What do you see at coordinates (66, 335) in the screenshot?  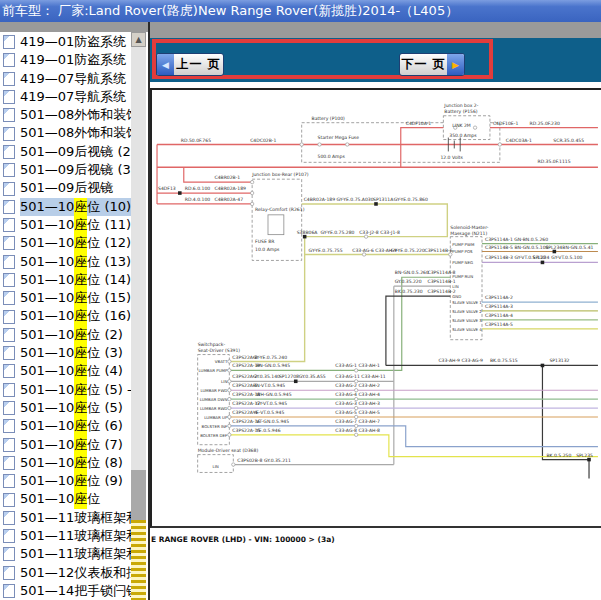 I see `sidebar-item: 501—10座位 (2)` at bounding box center [66, 335].